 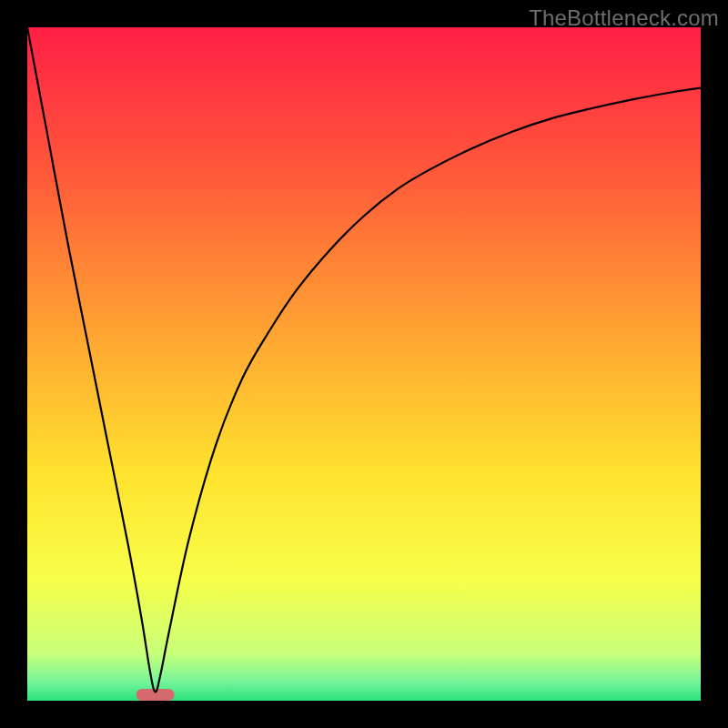 What do you see at coordinates (156, 695) in the screenshot?
I see `optimum-marker` at bounding box center [156, 695].